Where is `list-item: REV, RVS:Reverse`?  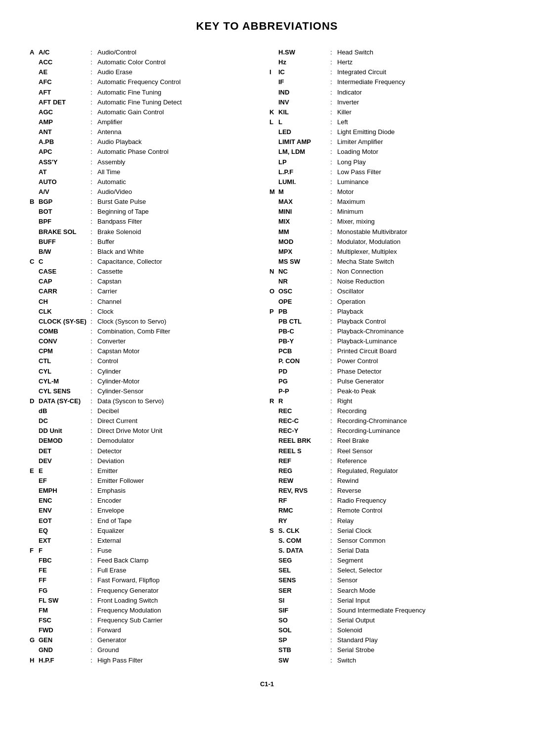
list-item: REV, RVS:Reverse is located at coordinates (387, 491).